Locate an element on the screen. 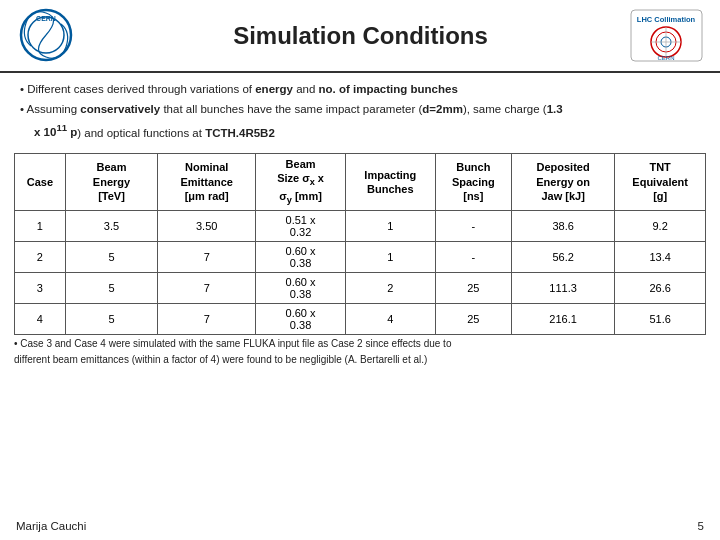 Image resolution: width=720 pixels, height=540 pixels. th-case: Case is located at coordinates (40, 182).